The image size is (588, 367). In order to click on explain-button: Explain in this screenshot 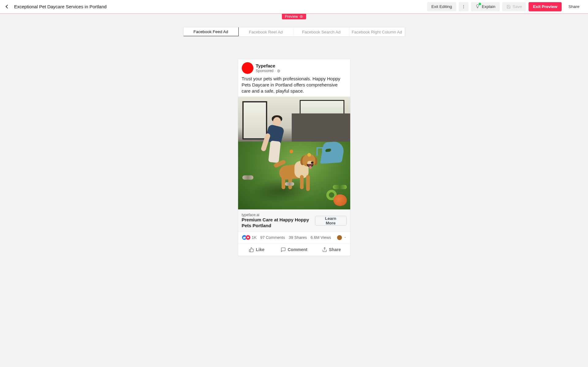, I will do `click(485, 7)`.